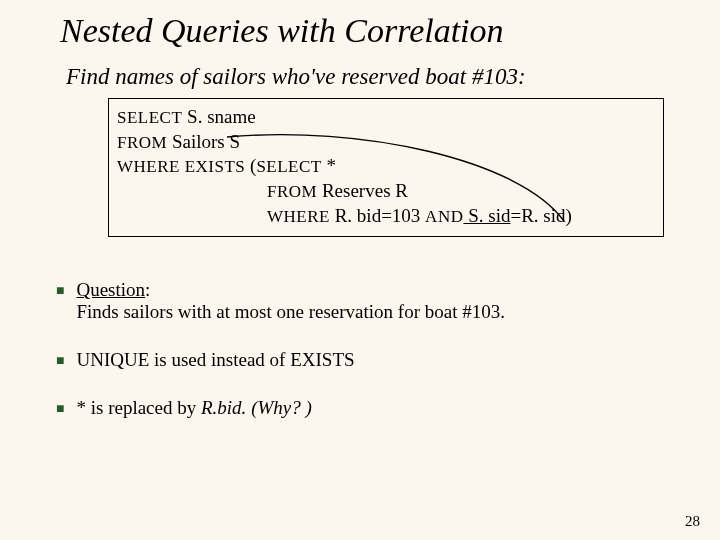  Describe the element at coordinates (360, 70) in the screenshot. I see `slide-subtitle: Find names of sailors who've reserved bo…` at that location.